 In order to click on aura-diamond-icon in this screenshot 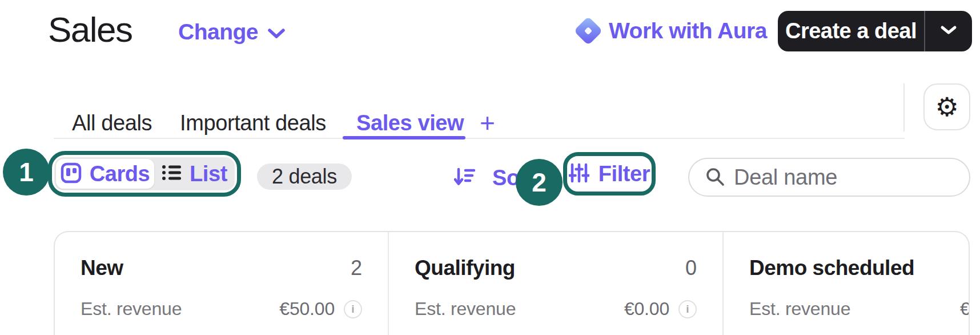, I will do `click(588, 31)`.